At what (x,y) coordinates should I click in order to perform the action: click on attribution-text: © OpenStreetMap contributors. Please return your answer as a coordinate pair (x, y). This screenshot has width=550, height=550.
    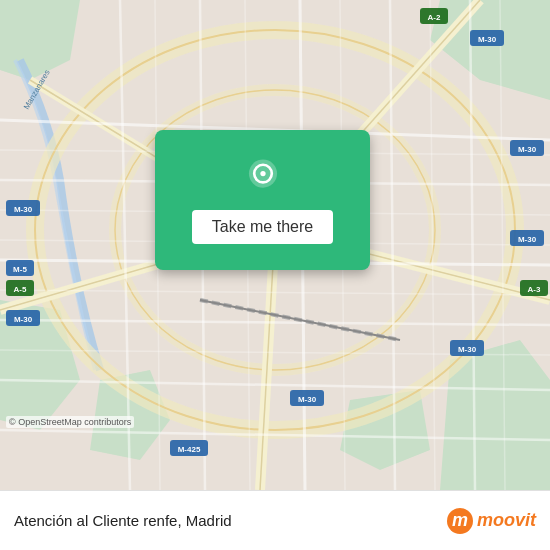
    Looking at the image, I should click on (70, 422).